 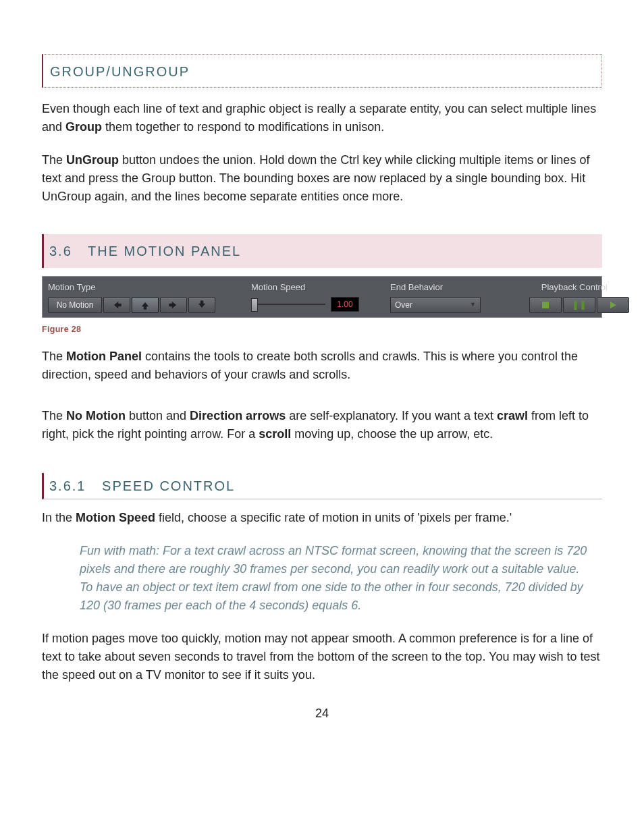 I want to click on pause-button: ❚❚, so click(x=579, y=305).